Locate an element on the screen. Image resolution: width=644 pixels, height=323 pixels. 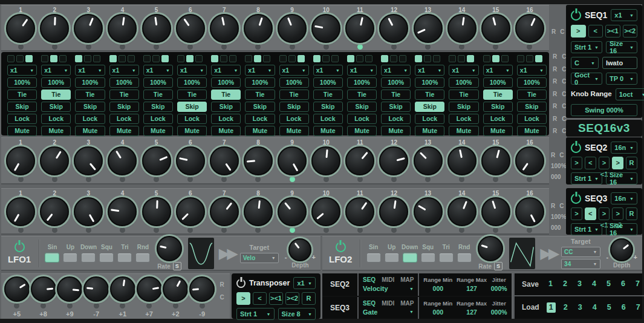
global-octave-select: Goct 0▼ is located at coordinates (587, 79).